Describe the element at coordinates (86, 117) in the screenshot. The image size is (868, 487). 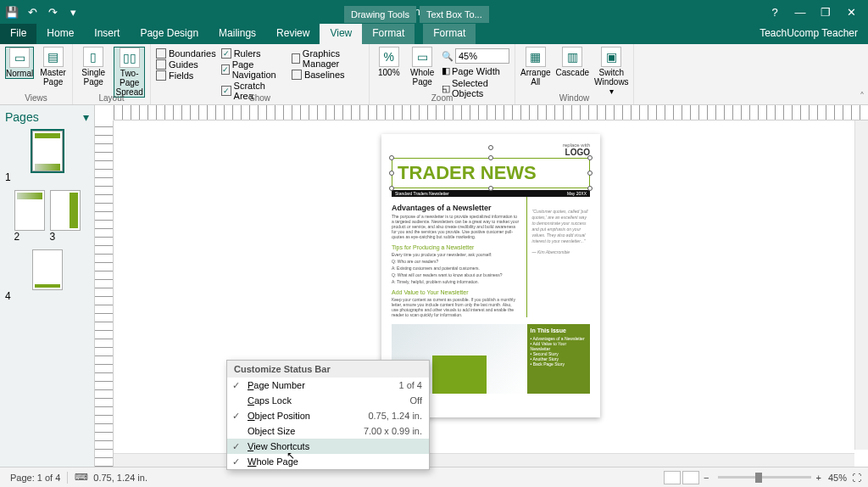
I see `pages-pane-dropdown-icon: ▾` at that location.